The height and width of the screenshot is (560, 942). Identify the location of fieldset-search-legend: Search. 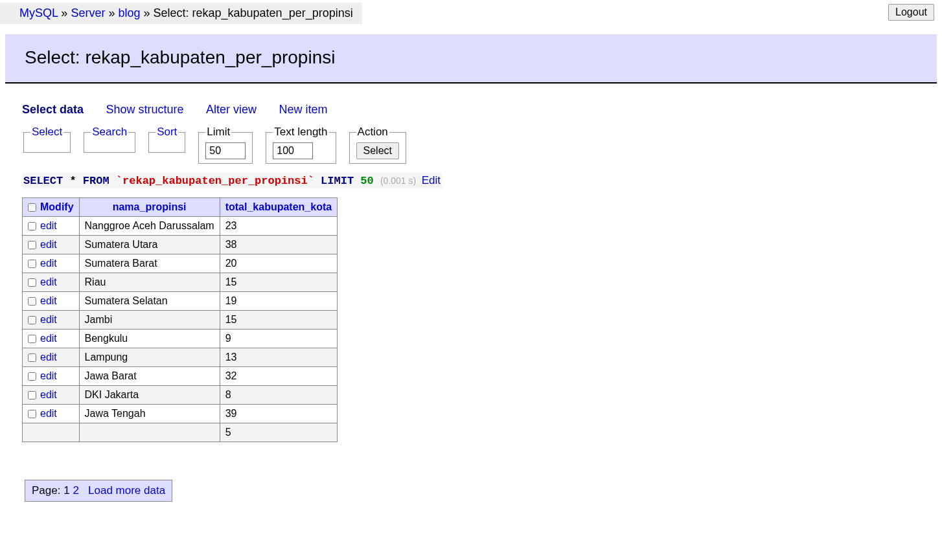
(109, 132).